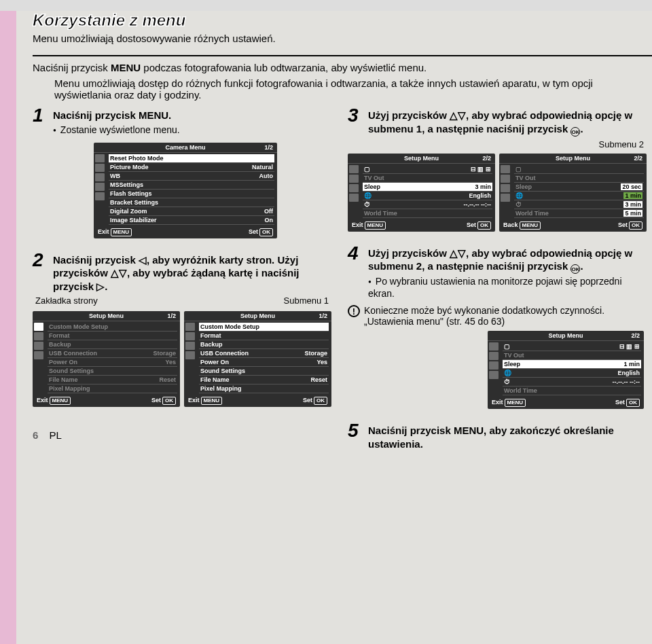 The width and height of the screenshot is (652, 644). I want to click on footer-page-number: 6 PL, so click(48, 435).